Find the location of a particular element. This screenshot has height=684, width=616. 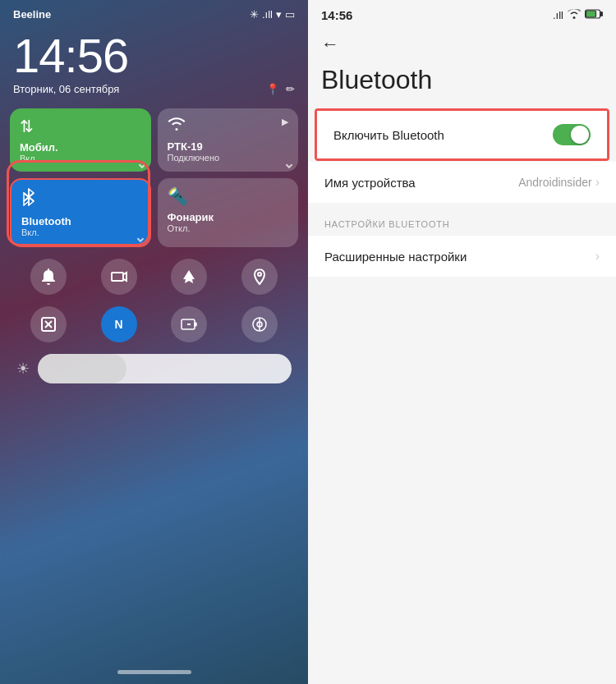

signal-icon: .ıll is located at coordinates (268, 15).